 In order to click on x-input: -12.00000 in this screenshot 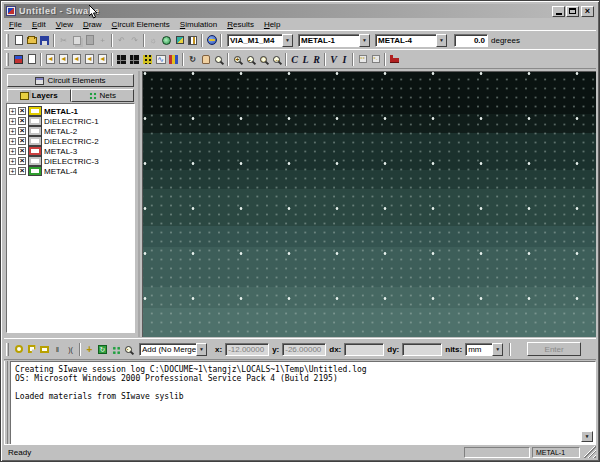, I will do `click(247, 350)`.